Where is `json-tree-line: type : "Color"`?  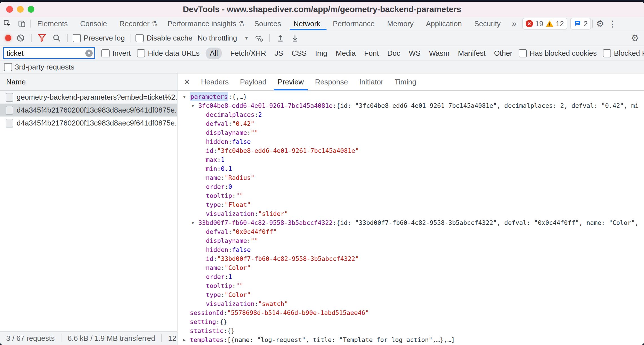 json-tree-line: type : "Color" is located at coordinates (411, 295).